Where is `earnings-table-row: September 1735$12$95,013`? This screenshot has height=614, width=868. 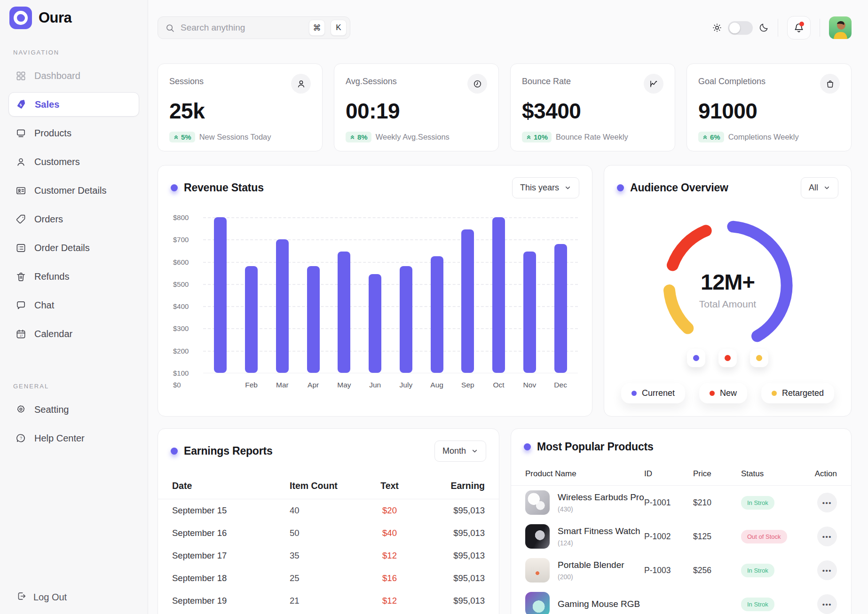
earnings-table-row: September 1735$12$95,013 is located at coordinates (328, 556).